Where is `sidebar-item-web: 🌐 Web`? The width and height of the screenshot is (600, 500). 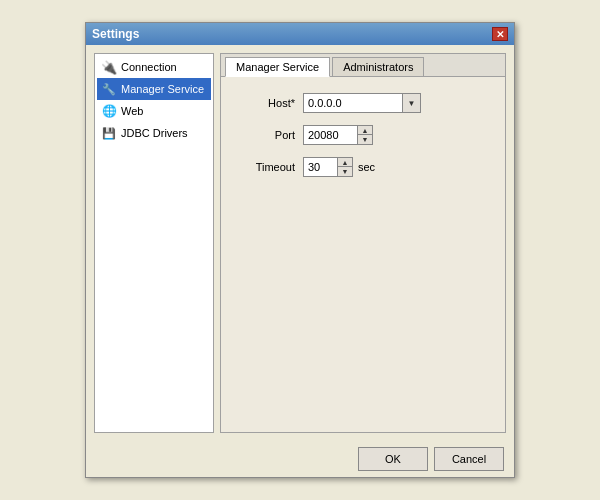 sidebar-item-web: 🌐 Web is located at coordinates (154, 111).